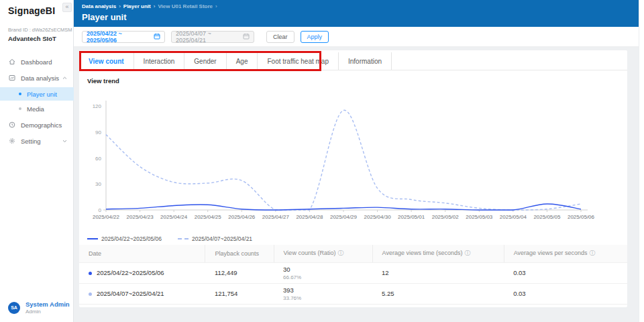 The height and width of the screenshot is (322, 644). Describe the element at coordinates (12, 78) in the screenshot. I see `chart-panel-icon` at that location.